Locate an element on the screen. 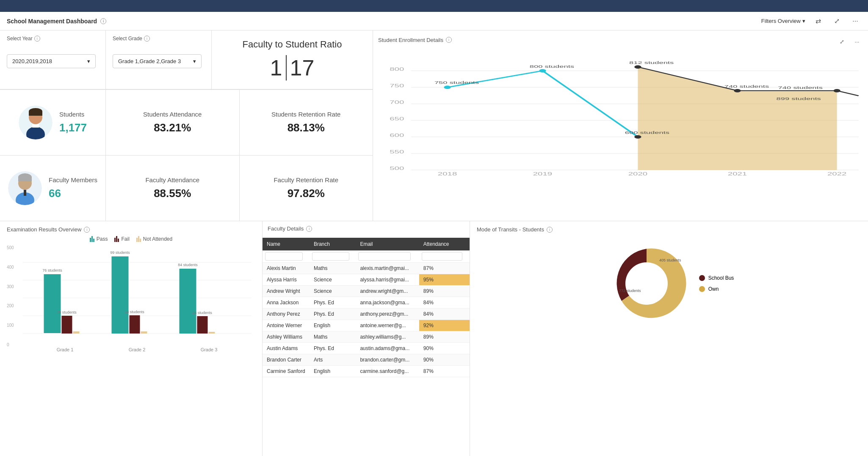 This screenshot has width=868, height=456. faculty-header: Faculty Details i is located at coordinates (366, 230).